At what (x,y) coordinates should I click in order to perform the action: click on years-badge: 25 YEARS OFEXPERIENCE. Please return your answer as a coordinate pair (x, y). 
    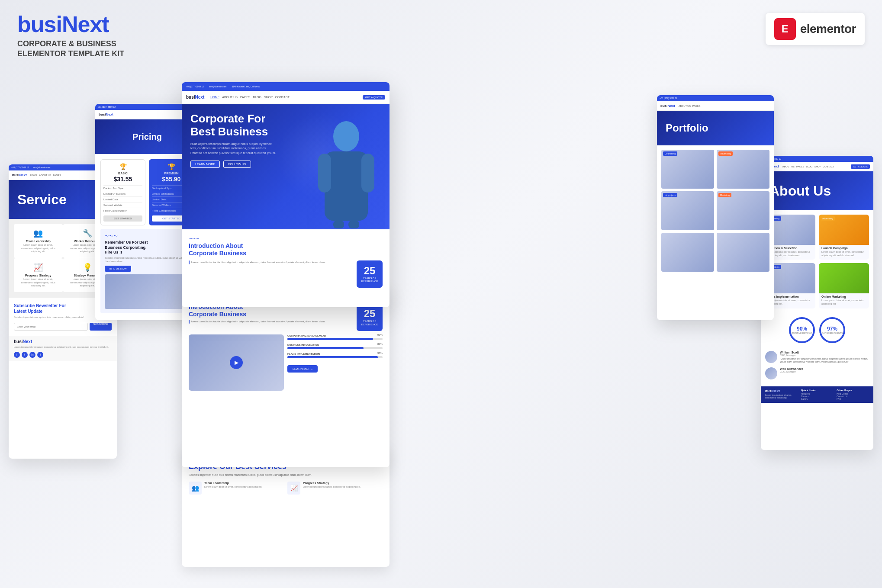
    Looking at the image, I should click on (370, 317).